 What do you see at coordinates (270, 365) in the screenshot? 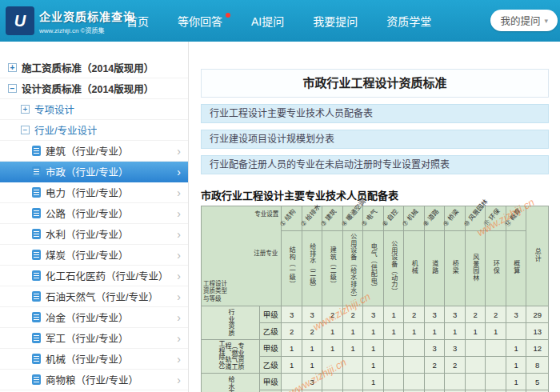
I see `grade-cell: 乙级` at bounding box center [270, 365].